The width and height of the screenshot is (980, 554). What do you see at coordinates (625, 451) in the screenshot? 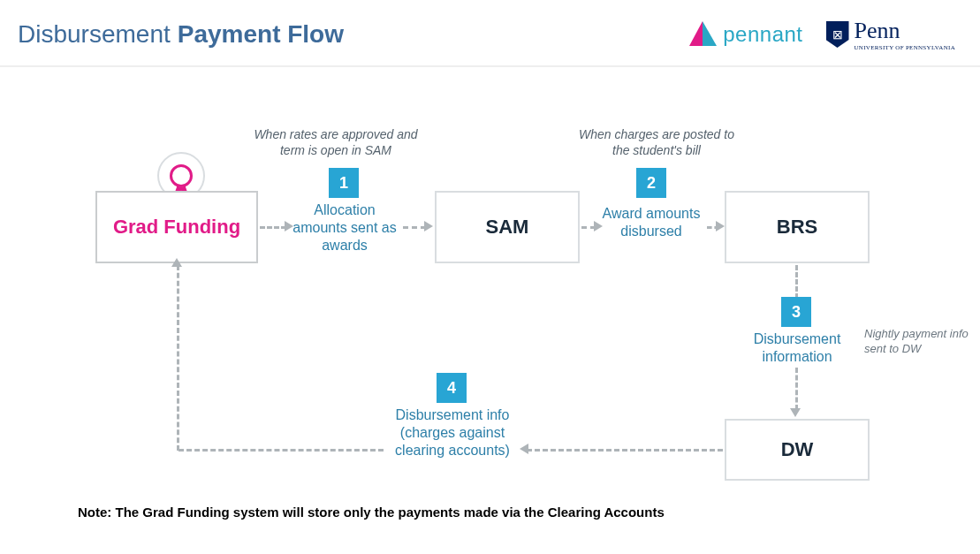
I see `arrow-dw-to-step4` at bounding box center [625, 451].